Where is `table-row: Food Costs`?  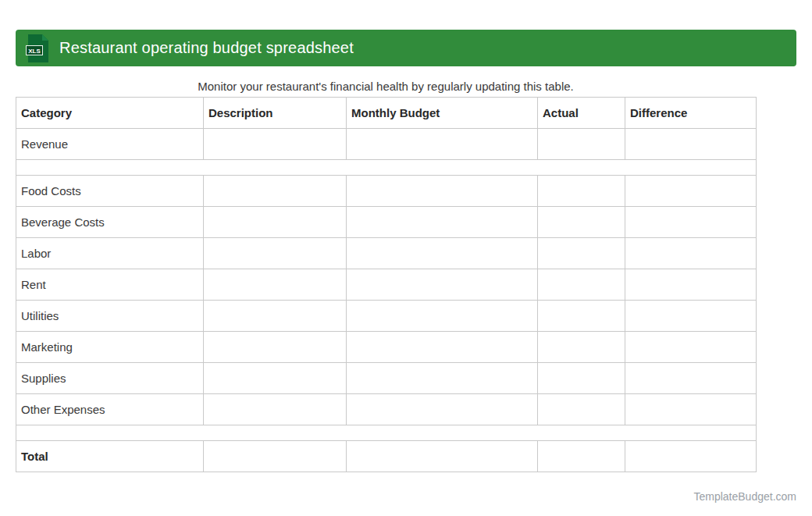
table-row: Food Costs is located at coordinates (386, 191).